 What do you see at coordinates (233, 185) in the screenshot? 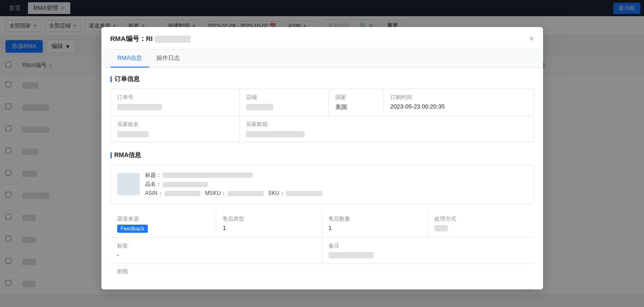
I see `product-info: 标题： 品名： ASIN： MSKU： SKU：` at bounding box center [233, 185].